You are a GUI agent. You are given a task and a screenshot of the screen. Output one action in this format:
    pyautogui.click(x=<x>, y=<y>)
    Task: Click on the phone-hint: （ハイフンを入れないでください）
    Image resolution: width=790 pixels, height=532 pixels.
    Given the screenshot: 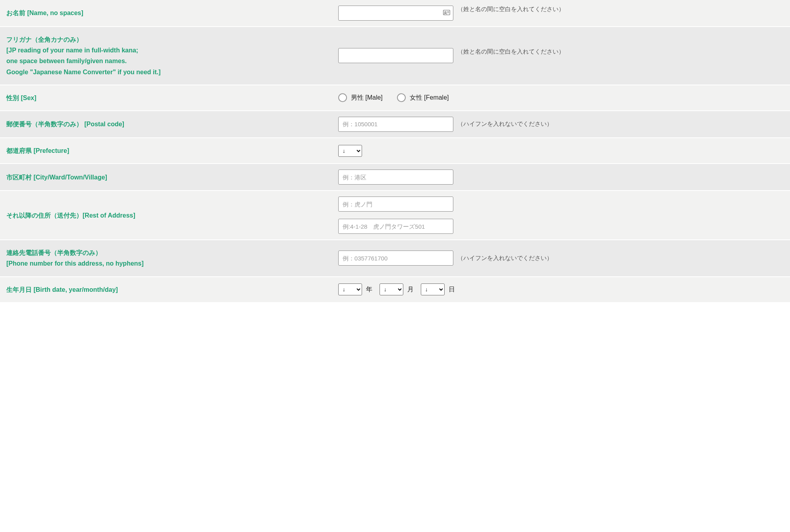 What is the action you would take?
    pyautogui.click(x=505, y=258)
    